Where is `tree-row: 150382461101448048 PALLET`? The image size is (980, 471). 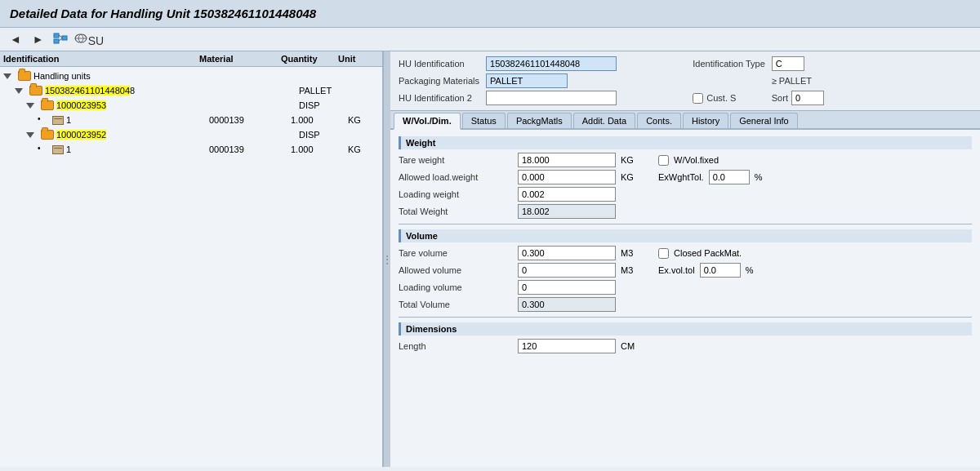 tree-row: 150382461101448048 PALLET is located at coordinates (191, 91).